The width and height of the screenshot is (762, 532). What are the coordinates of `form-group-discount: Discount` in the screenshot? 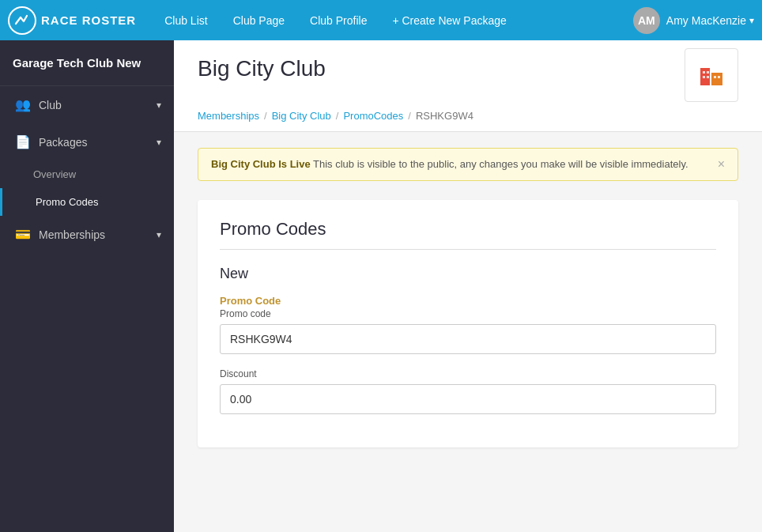 It's located at (468, 391).